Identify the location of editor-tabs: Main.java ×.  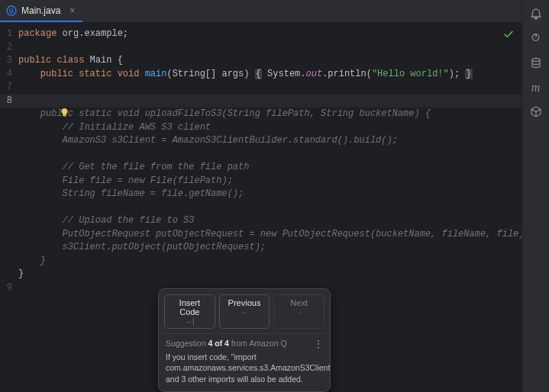
(261, 11).